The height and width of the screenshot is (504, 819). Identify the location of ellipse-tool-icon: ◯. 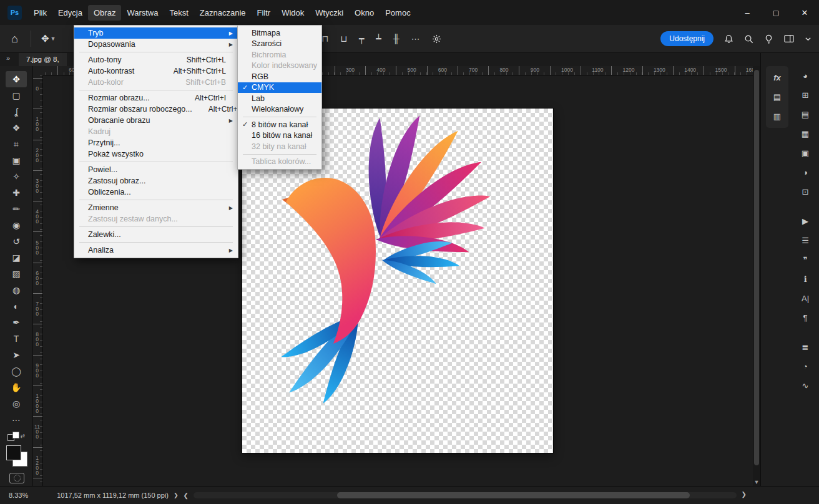
(16, 371).